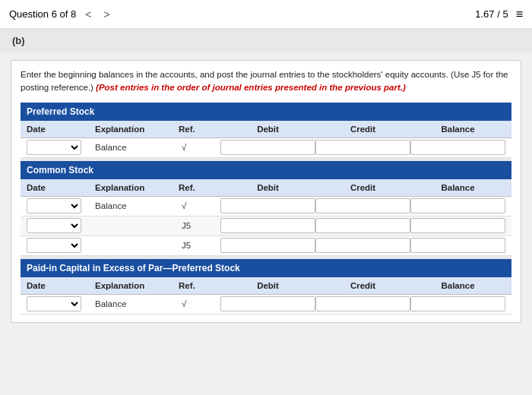  Describe the element at coordinates (266, 131) in the screenshot. I see `preferred-stock-section: Preferred Stock Date Explanation Ref. De…` at that location.